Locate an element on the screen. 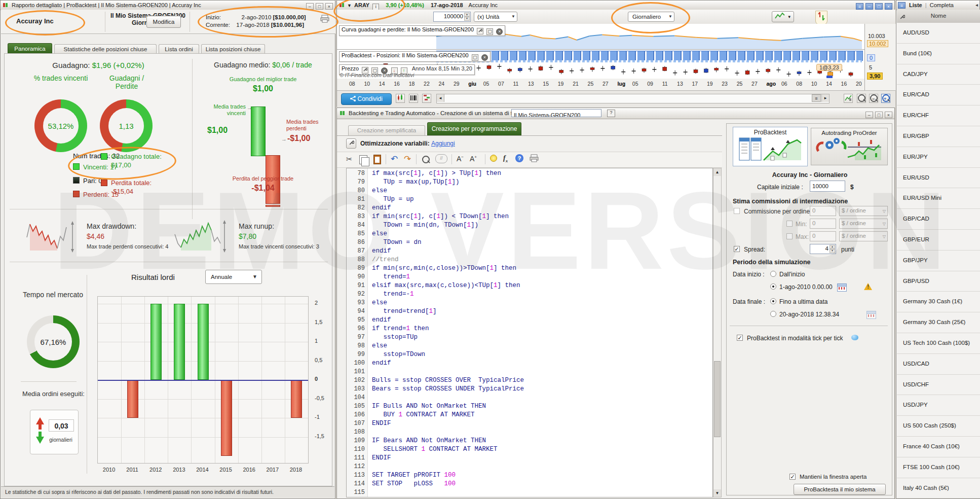 The height and width of the screenshot is (499, 980). code-line-105: IF Bulls AND Not OnMarket THEN is located at coordinates (448, 407).